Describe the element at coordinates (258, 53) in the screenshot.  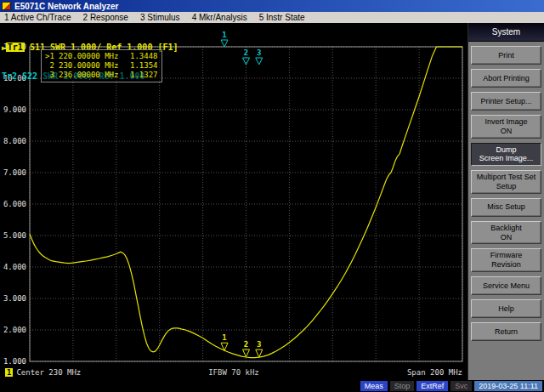
I see `marker-tr2-3-number: 3` at that location.